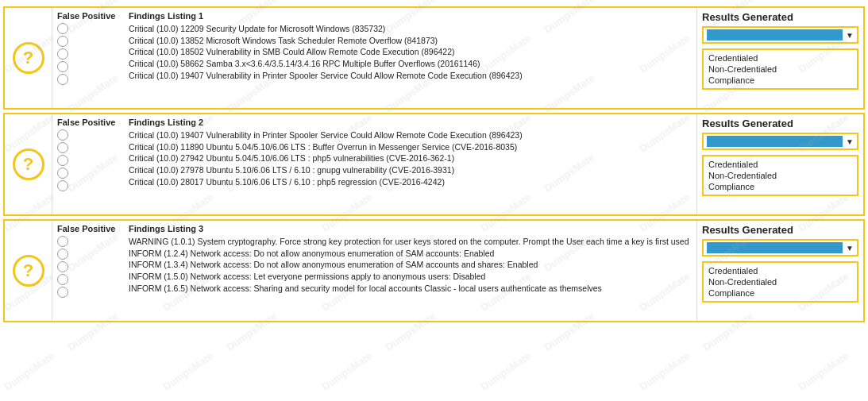 The width and height of the screenshot is (868, 401). I want to click on finding-row-4: Critical (10.0) 27978 Ubuntu 5.10/6.06 L…, so click(410, 170).